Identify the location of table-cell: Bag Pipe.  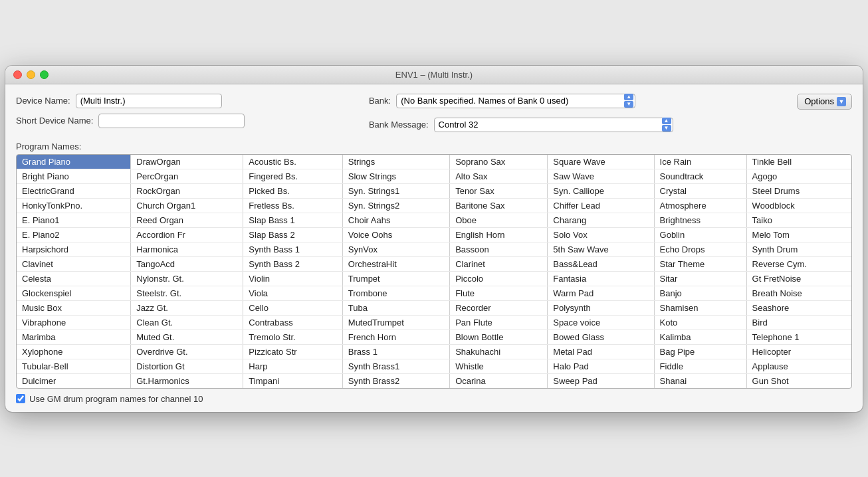
(701, 351).